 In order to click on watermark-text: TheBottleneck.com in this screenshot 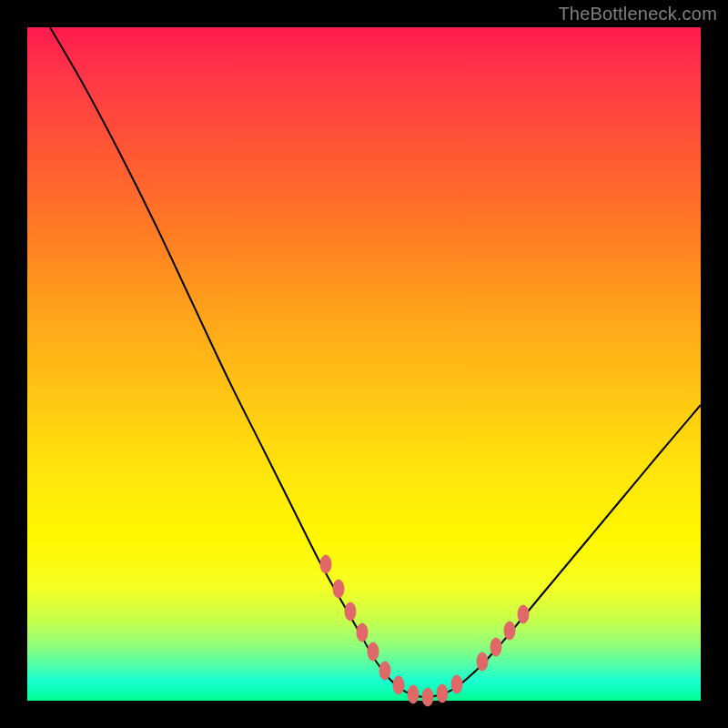, I will do `click(637, 15)`.